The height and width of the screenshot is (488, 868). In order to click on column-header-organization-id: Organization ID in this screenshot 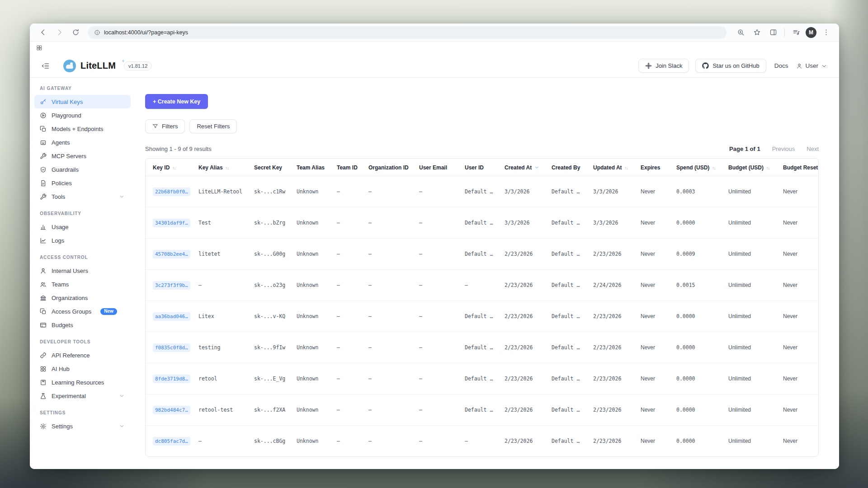, I will do `click(390, 167)`.